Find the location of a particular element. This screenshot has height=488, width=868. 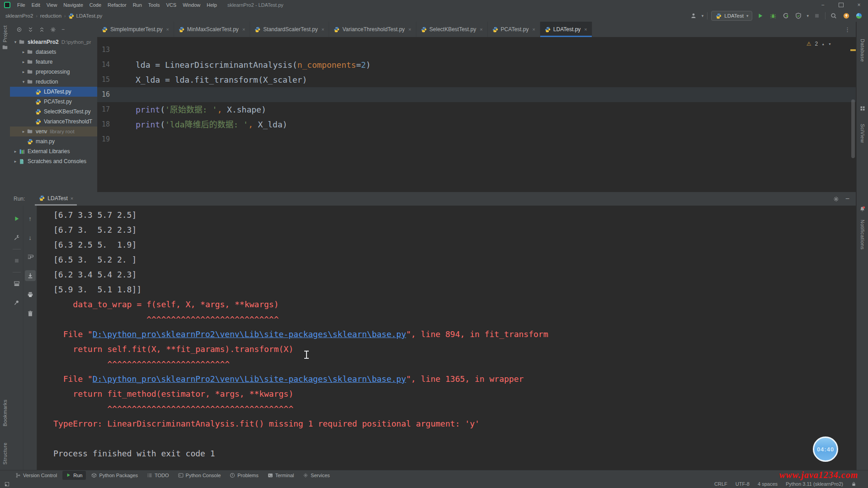

breadcrumb-item: LDATest.py is located at coordinates (85, 16).